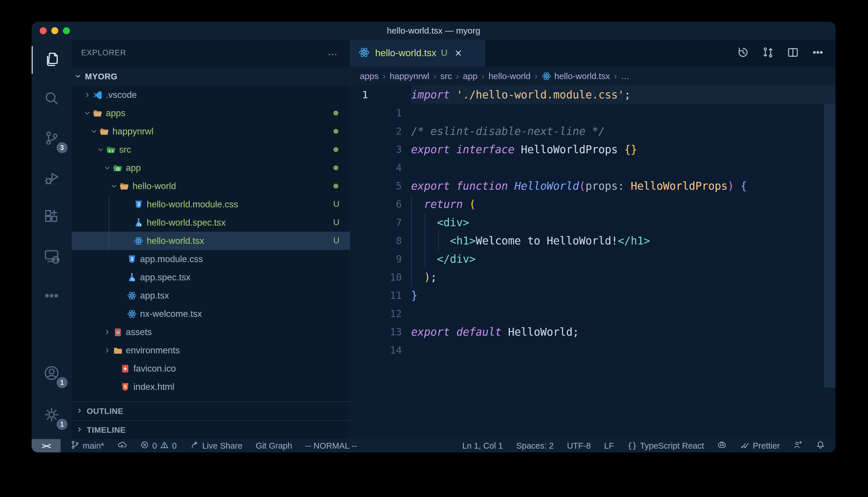 Image resolution: width=868 pixels, height=497 pixels. Describe the element at coordinates (593, 131) in the screenshot. I see `code-line: 2/* eslint-disable-next-line */` at that location.